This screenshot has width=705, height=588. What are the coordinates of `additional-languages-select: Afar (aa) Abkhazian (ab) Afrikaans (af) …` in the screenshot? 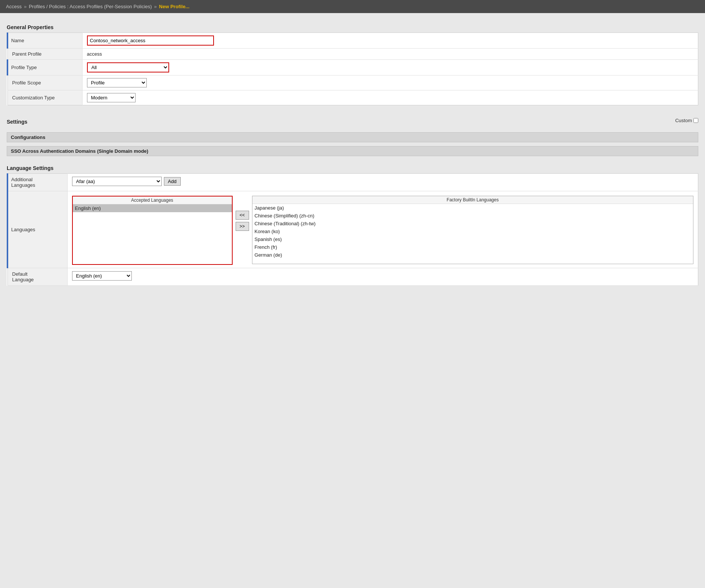 It's located at (117, 182).